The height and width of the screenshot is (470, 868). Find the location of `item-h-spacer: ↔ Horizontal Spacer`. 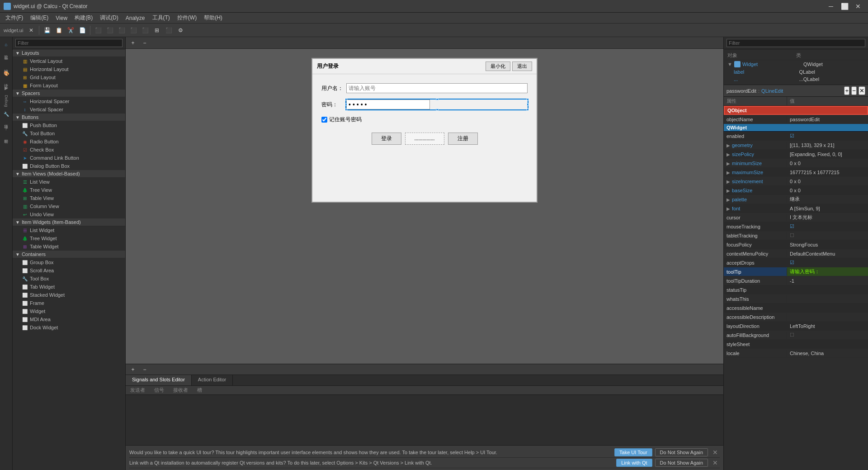

item-h-spacer: ↔ Horizontal Spacer is located at coordinates (69, 101).